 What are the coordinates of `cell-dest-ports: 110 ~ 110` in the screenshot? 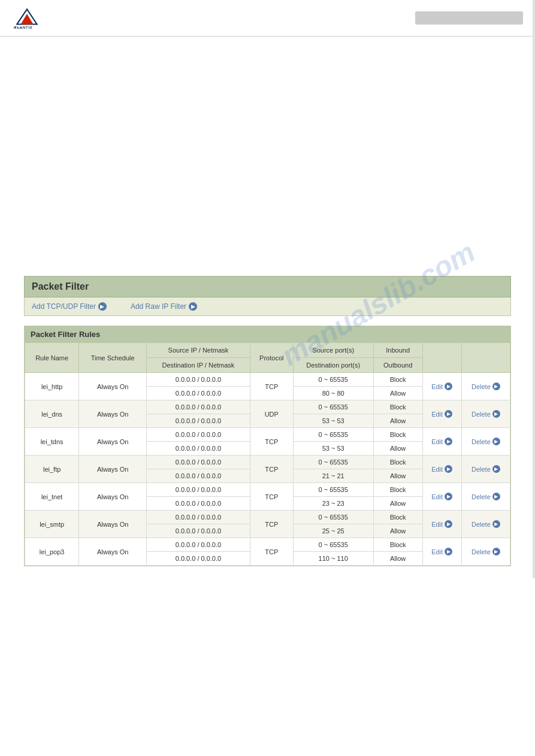 It's located at (333, 559).